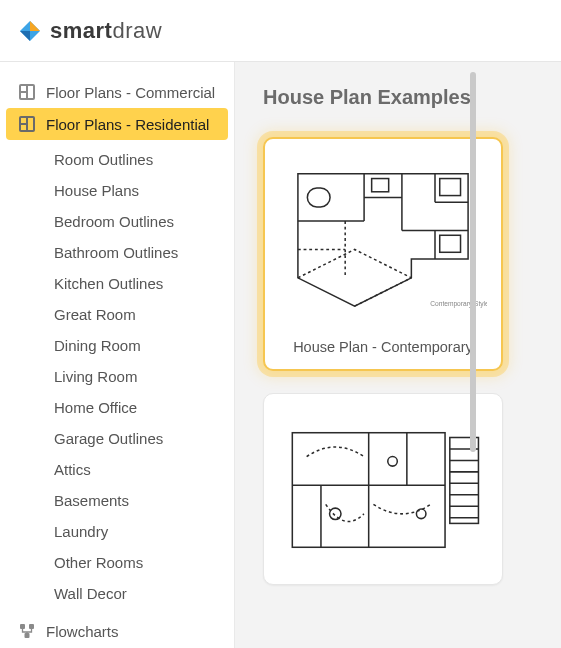  What do you see at coordinates (383, 489) in the screenshot?
I see `template-card-second` at bounding box center [383, 489].